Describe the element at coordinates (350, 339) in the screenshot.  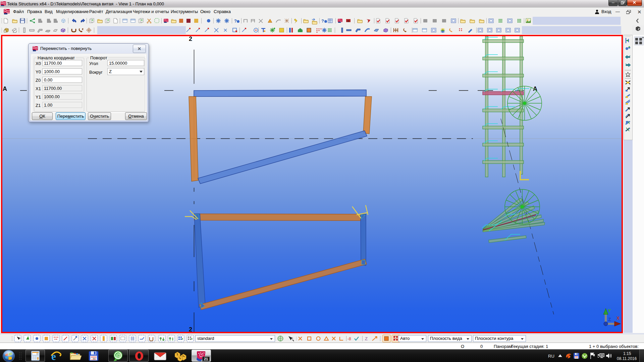
I see `svg-text: -8` at that location.